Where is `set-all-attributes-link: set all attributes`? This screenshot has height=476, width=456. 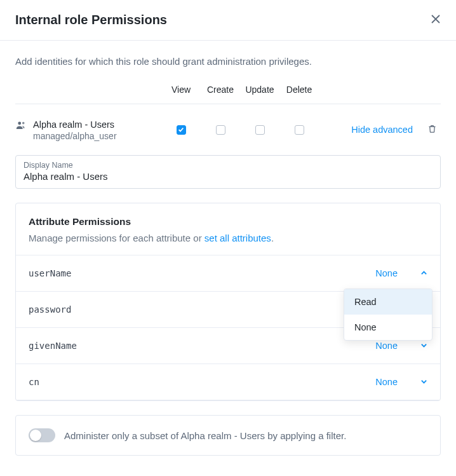 set-all-attributes-link: set all attributes is located at coordinates (238, 238).